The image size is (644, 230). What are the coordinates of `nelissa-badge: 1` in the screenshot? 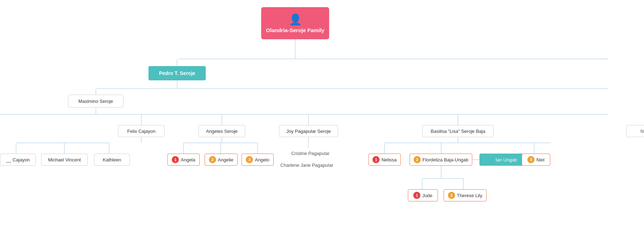 It's located at (376, 160).